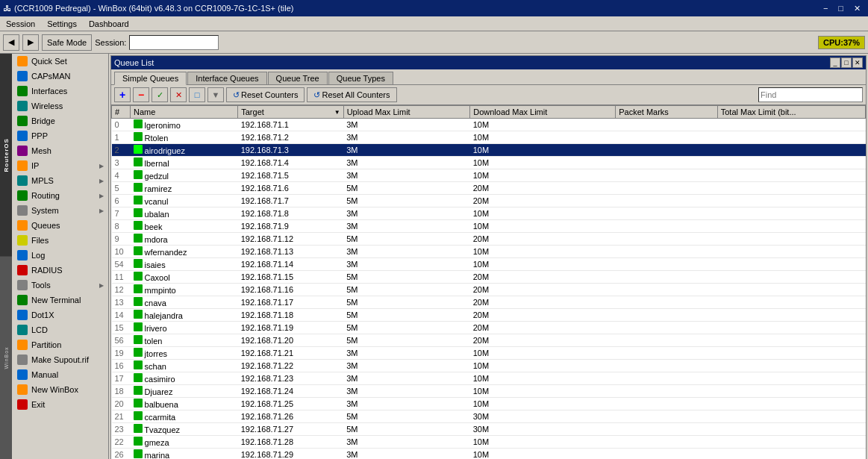 This screenshot has width=868, height=459. What do you see at coordinates (49, 91) in the screenshot?
I see `sidebar-label-interfaces: Interfaces` at bounding box center [49, 91].